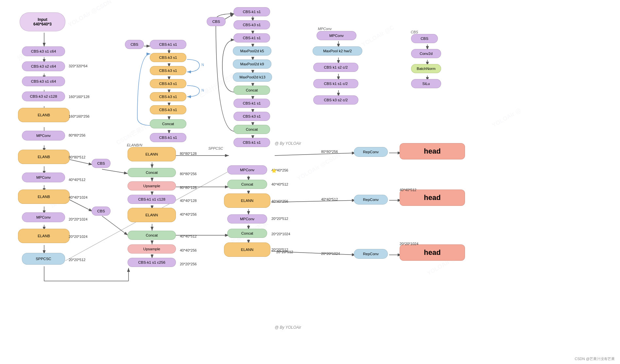 The width and height of the screenshot is (620, 364). I want to click on elanbn-cbsk3s1e: CBS-k3 s1, so click(168, 110).